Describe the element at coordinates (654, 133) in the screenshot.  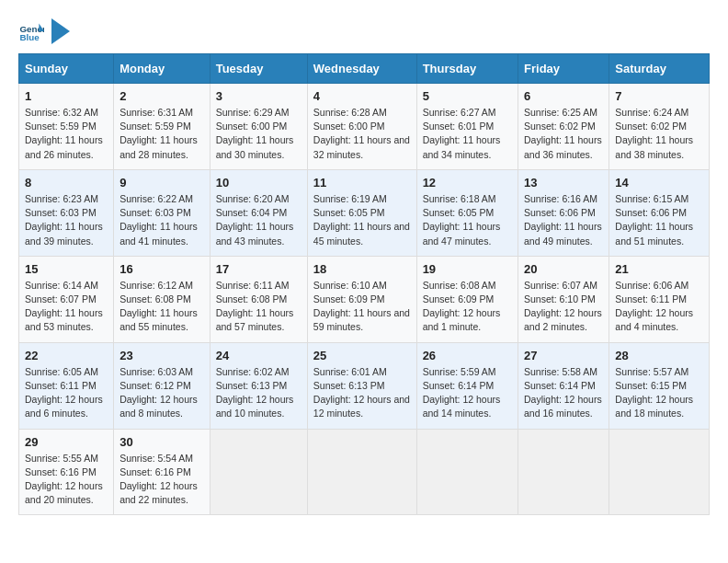
I see `day-info: Sunrise: 6:24 AMSunset: 6:02 PMDaylight:…` at that location.